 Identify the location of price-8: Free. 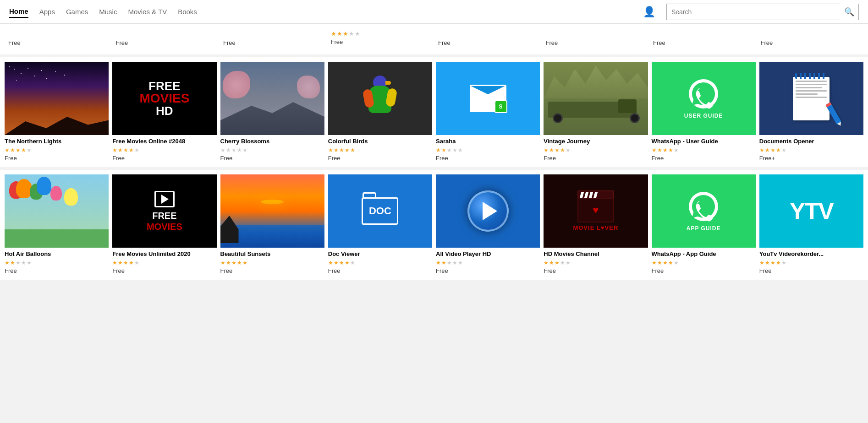
(810, 43).